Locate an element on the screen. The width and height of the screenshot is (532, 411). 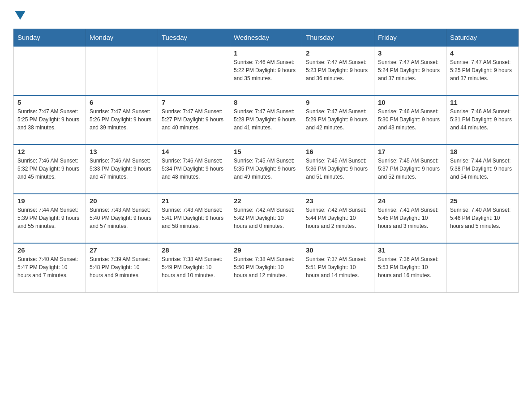
day-number: 9 is located at coordinates (338, 102).